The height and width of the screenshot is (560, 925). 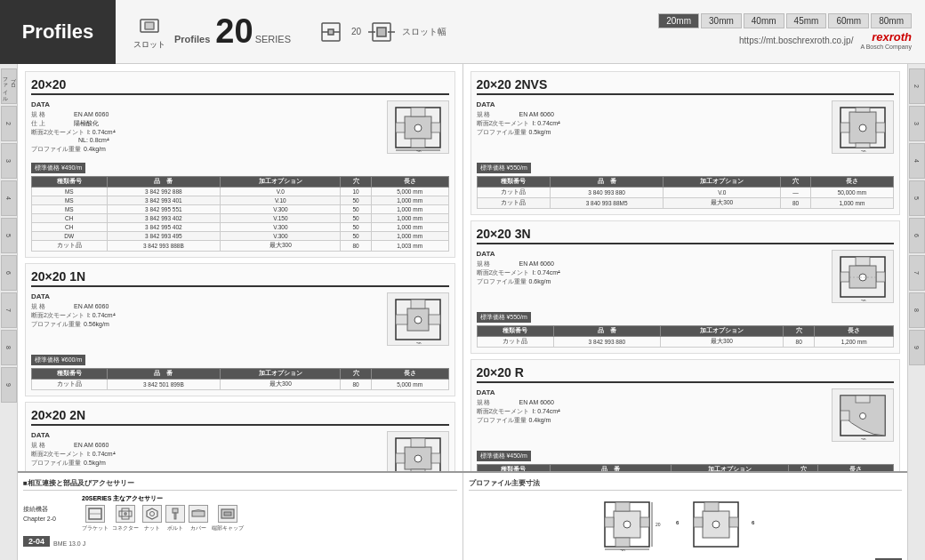 What do you see at coordinates (917, 310) in the screenshot?
I see `right-sidebar-tab-8: 8` at bounding box center [917, 310].